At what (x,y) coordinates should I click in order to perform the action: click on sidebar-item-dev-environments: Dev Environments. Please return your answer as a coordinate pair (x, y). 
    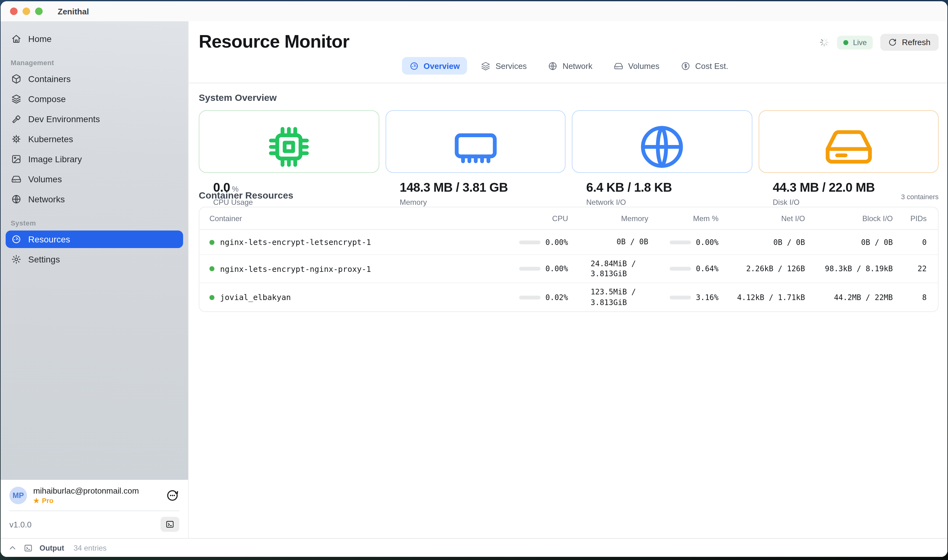
    Looking at the image, I should click on (94, 119).